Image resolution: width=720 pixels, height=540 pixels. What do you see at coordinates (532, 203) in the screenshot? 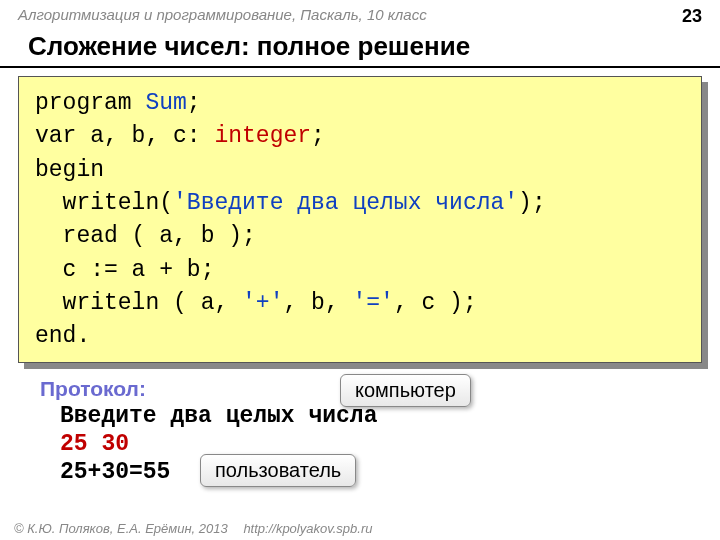
I see `code-l4-c: );` at bounding box center [532, 203].